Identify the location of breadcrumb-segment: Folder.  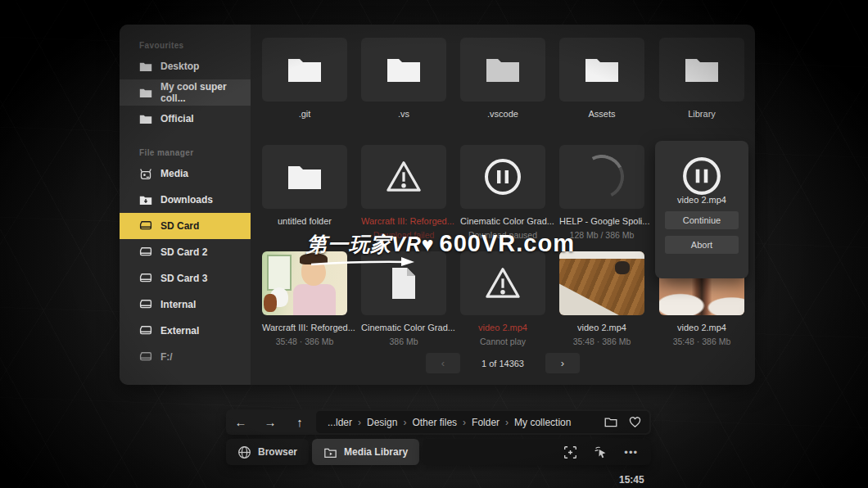
(486, 422).